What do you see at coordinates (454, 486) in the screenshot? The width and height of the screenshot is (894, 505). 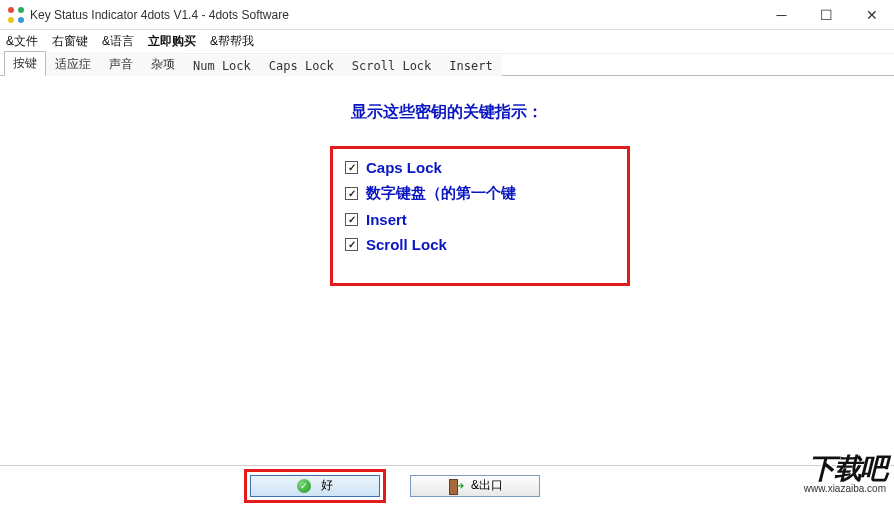 I see `door-exit-icon` at bounding box center [454, 486].